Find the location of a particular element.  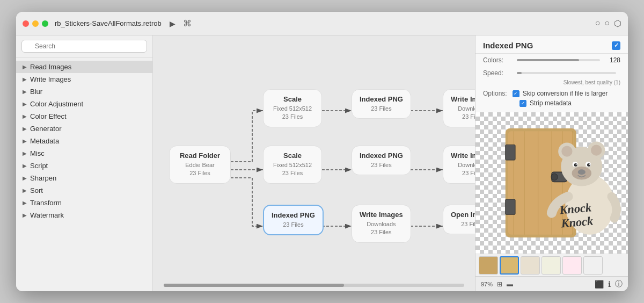

node-write-row2: Write Images Downloads 23 Files is located at coordinates (459, 164).